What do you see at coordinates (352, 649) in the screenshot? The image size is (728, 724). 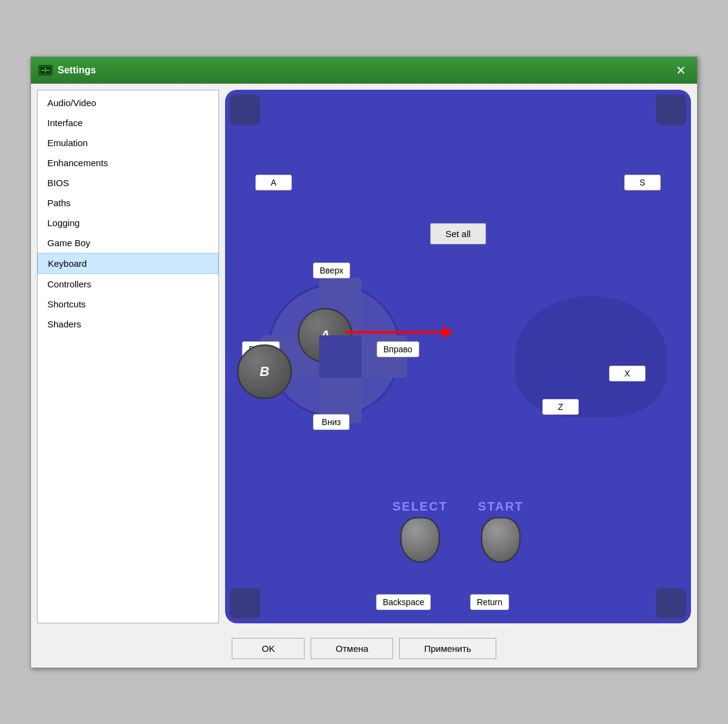 I see `cancel-button: Отмена` at bounding box center [352, 649].